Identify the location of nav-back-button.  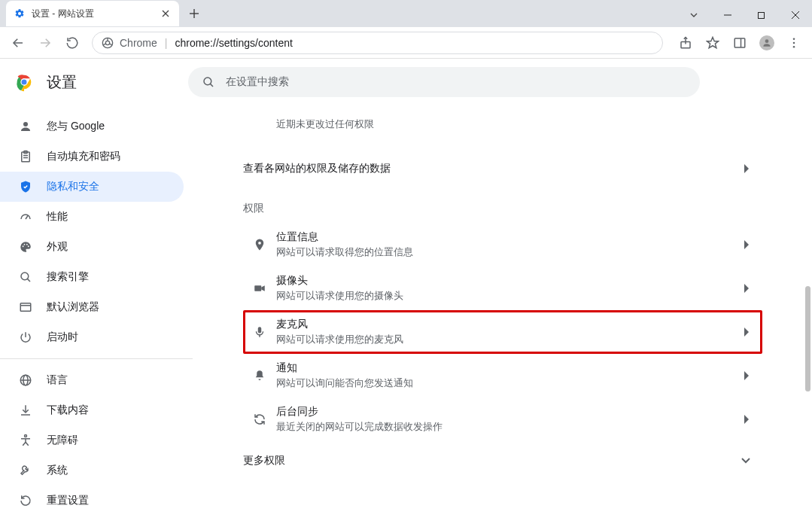
(18, 43).